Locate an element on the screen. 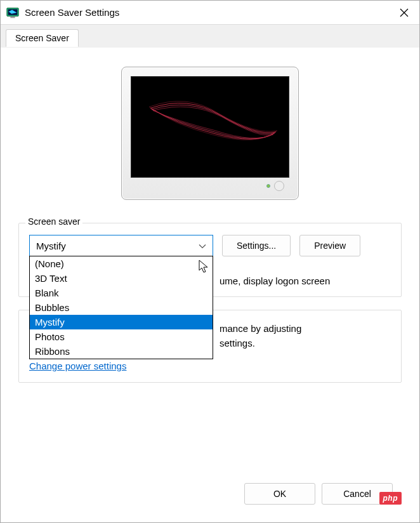 The height and width of the screenshot is (523, 420). screensaver-dropdown: (None) 3D Text Blank Bubbles Mystify Pho… is located at coordinates (121, 307).